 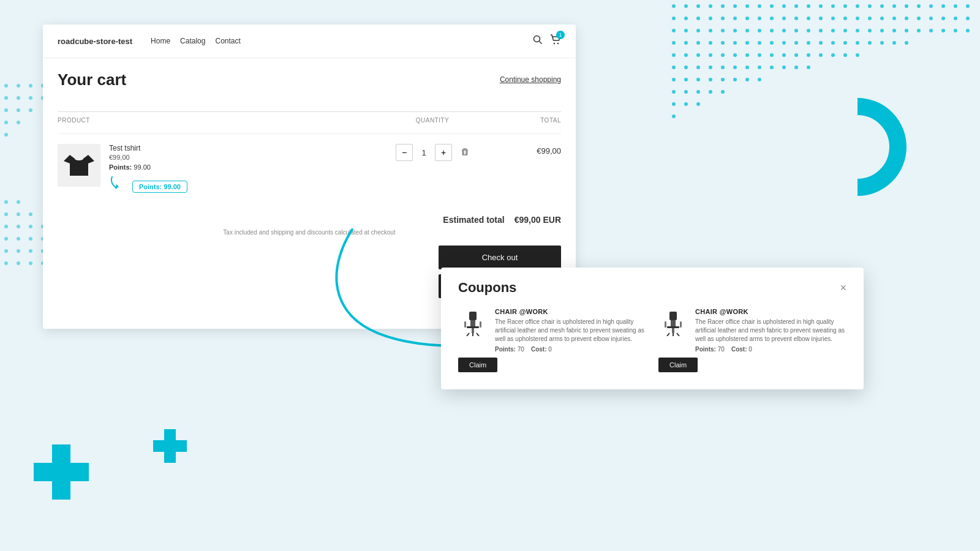 What do you see at coordinates (192, 41) in the screenshot?
I see `nav-catalog: Catalog` at bounding box center [192, 41].